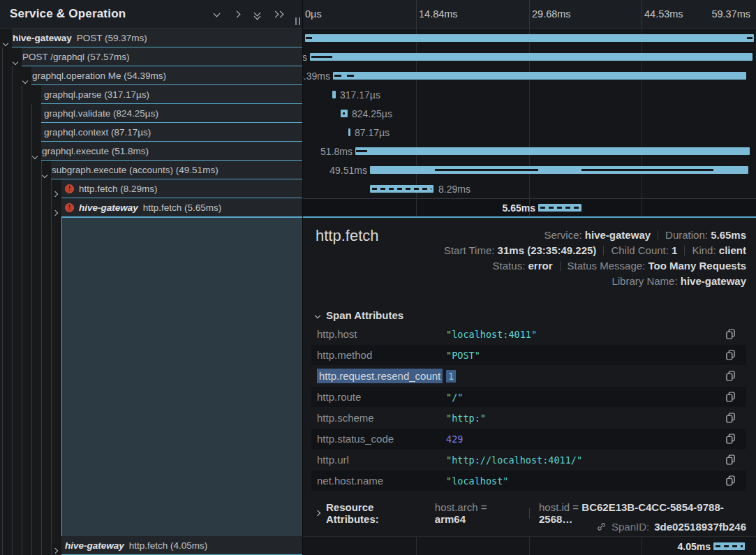 The width and height of the screenshot is (756, 555). What do you see at coordinates (378, 376) in the screenshot?
I see `attribute-key: http.request.resend_count` at bounding box center [378, 376].